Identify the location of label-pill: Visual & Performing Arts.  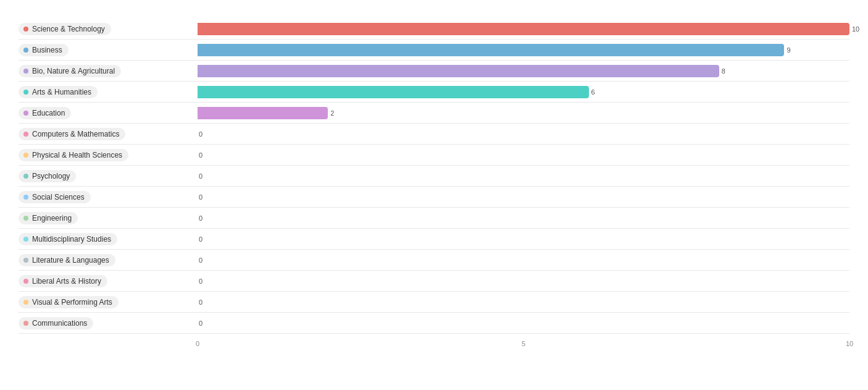
(69, 302).